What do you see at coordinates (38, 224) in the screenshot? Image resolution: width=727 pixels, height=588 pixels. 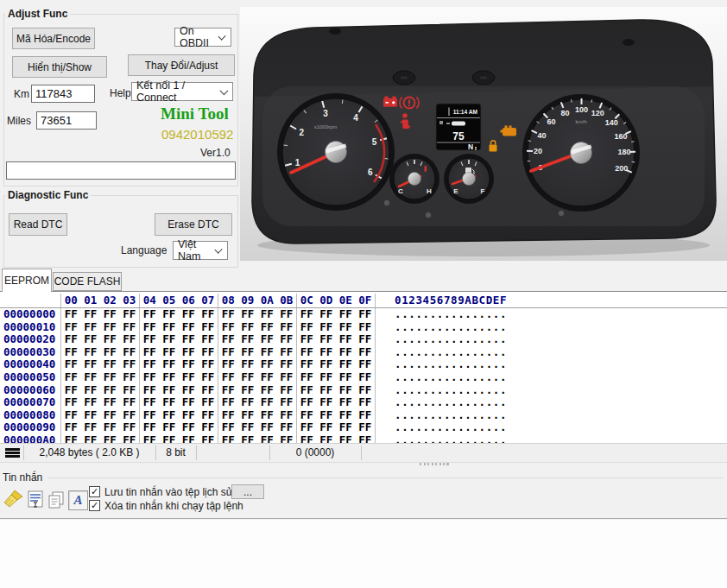 I see `read-dtc-button: Read DTC` at bounding box center [38, 224].